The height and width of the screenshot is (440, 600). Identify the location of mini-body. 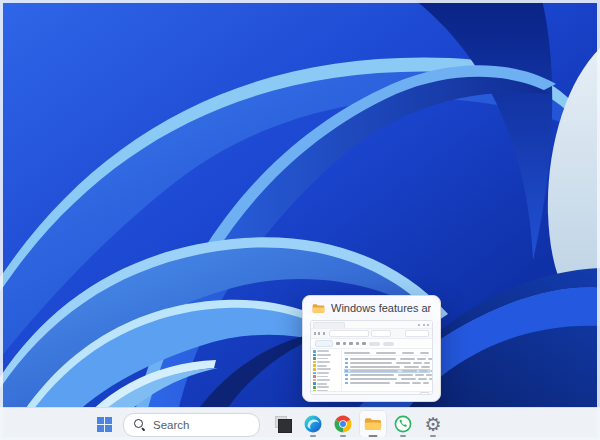
(372, 370).